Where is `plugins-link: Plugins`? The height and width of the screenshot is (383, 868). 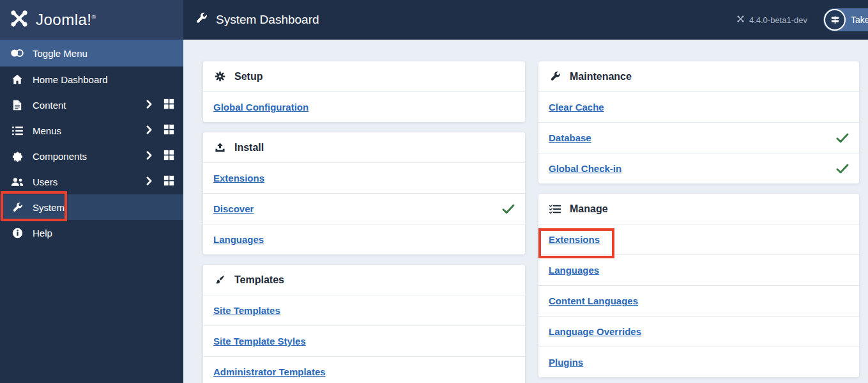
plugins-link: Plugins is located at coordinates (566, 362).